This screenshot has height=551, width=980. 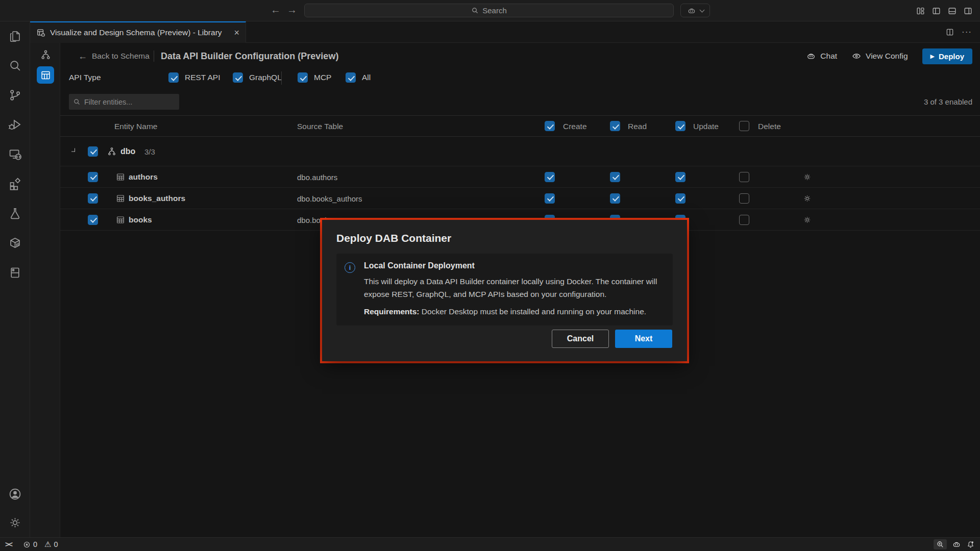 What do you see at coordinates (940, 544) in the screenshot?
I see `zoom-in-icon` at bounding box center [940, 544].